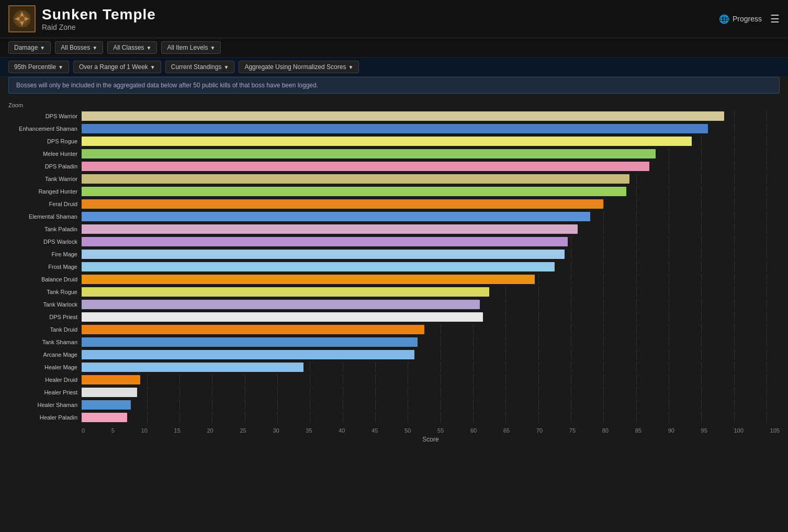 This screenshot has height=532, width=788. I want to click on progress-link: 🌐 Progress, so click(740, 19).